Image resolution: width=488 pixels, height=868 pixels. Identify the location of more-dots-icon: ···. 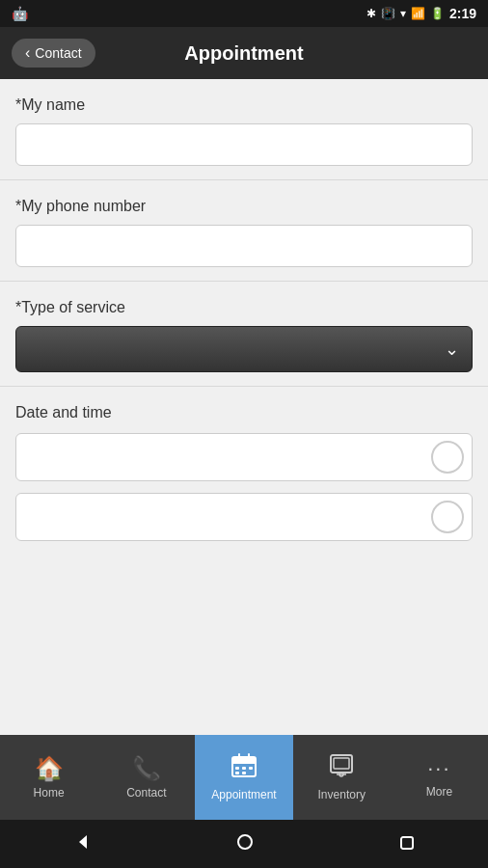
(439, 769).